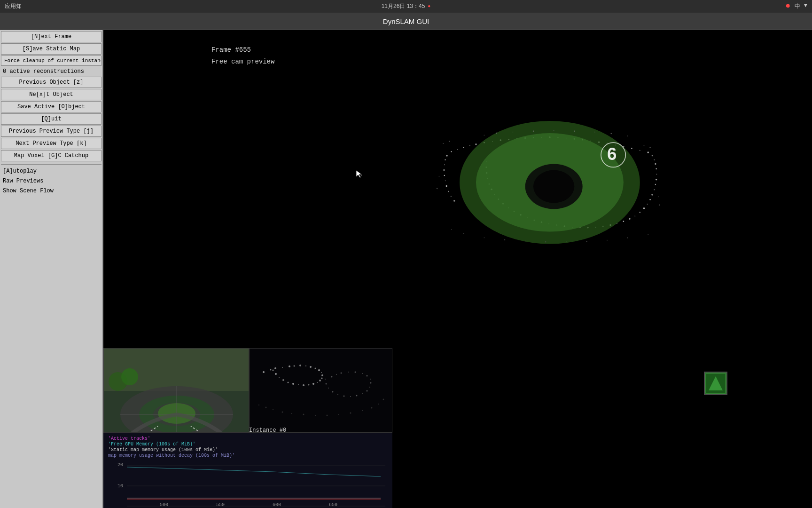 The image size is (812, 508). What do you see at coordinates (805, 7) in the screenshot?
I see `expand-icon: ▼` at bounding box center [805, 7].